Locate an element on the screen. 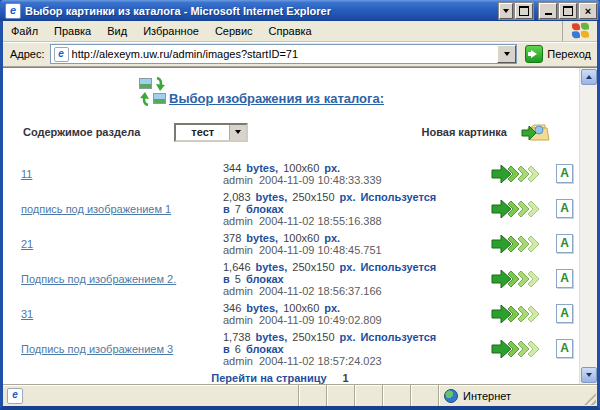 Image resolution: width=600 pixels, height=410 pixels. image-size-line: 378bytes,100x60px. is located at coordinates (355, 238).